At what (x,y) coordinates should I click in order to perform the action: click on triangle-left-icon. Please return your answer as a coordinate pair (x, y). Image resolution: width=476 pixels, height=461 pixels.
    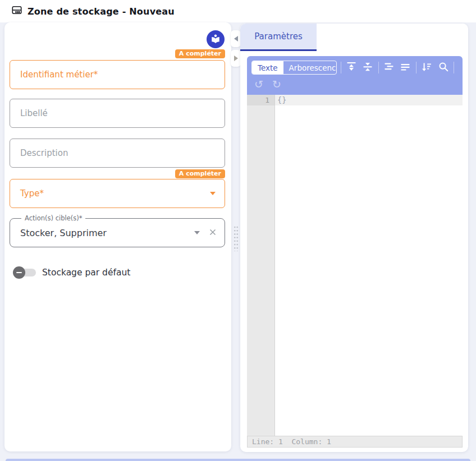
    Looking at the image, I should click on (236, 39).